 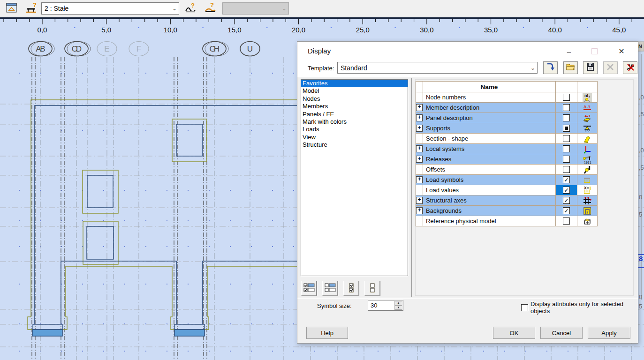 What do you see at coordinates (419, 201) in the screenshot?
I see `expand-cell-structural-axes: +` at bounding box center [419, 201].